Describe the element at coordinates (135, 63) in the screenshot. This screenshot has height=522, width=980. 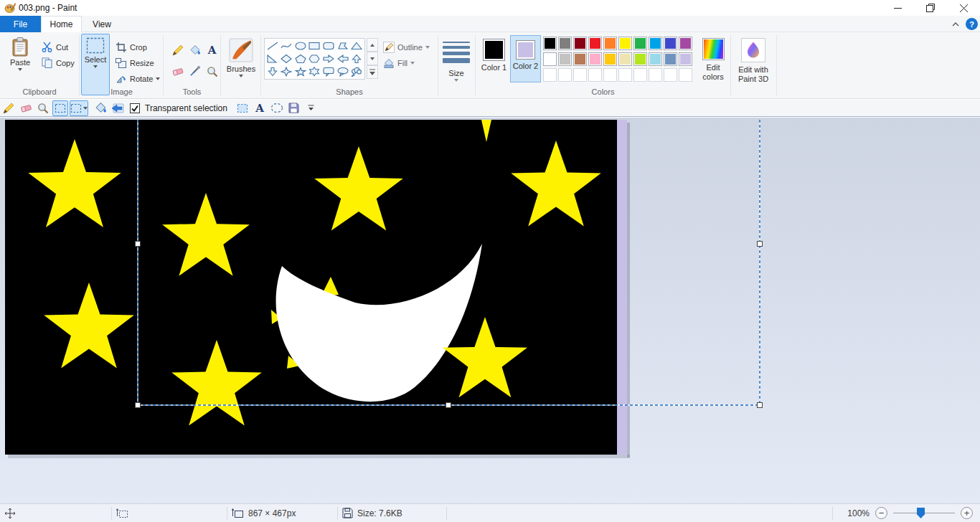
I see `resize-button: Resize` at that location.